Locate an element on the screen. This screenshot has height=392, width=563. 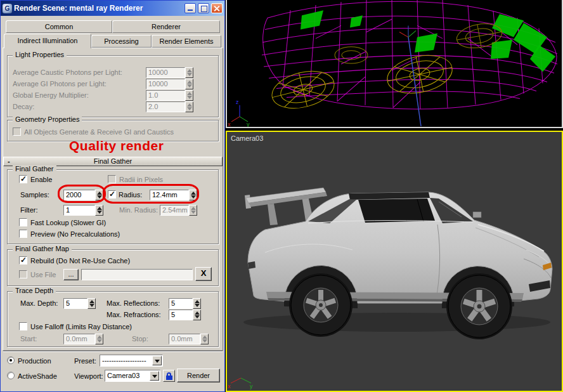
final-gather-legend: Final Gather is located at coordinates (34, 169).